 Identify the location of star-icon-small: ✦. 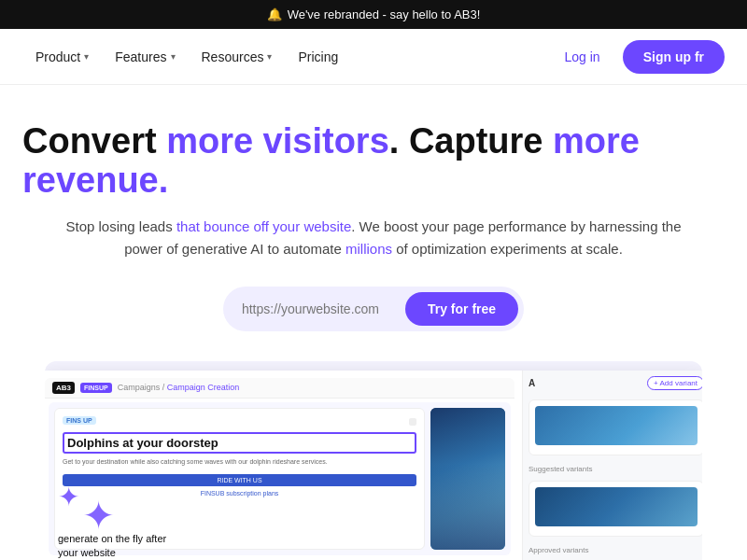
(69, 497).